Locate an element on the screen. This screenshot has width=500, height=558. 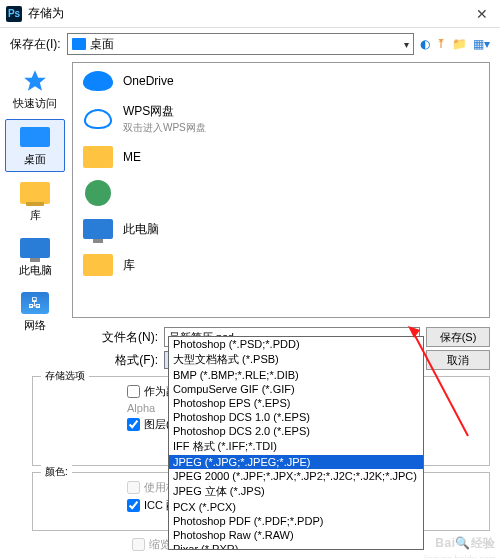
place-label: 此电脑 is located at coordinates (36, 270).